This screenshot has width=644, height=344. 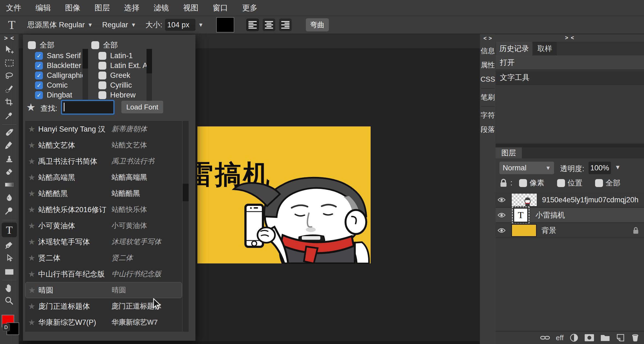 I want to click on lock-position-checkbox, so click(x=561, y=183).